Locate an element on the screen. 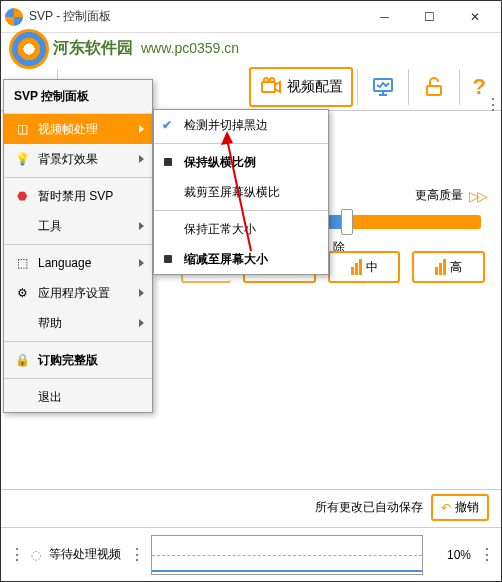  submenu-video-frame: ✔ 检测并切掉黑边 保持纵横比例 裁剪至屏幕纵横比 保持正常大小 缩减至屏幕大小 is located at coordinates (241, 192).